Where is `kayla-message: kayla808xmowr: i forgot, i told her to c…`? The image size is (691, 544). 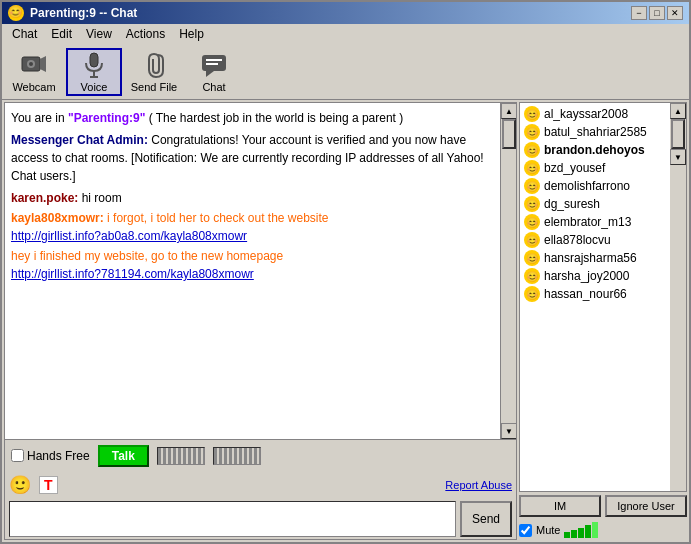 kayla-message: kayla808xmowr: i forgot, i told her to c… is located at coordinates (252, 227).